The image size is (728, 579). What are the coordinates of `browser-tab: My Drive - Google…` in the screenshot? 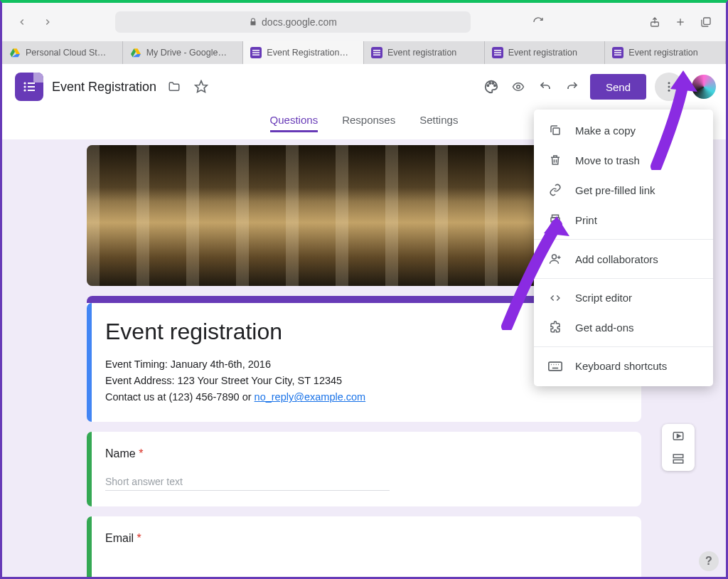 It's located at (183, 53).